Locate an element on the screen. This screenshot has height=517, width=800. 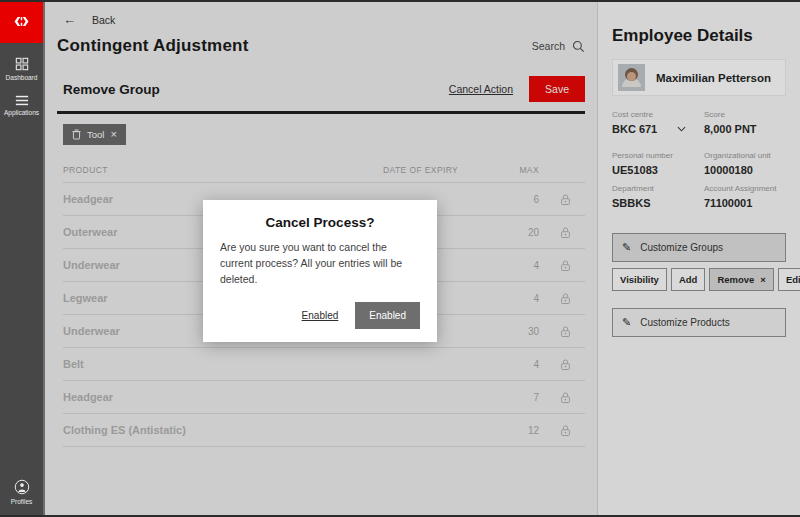
dialog-secondary-button: Enabled is located at coordinates (320, 316).